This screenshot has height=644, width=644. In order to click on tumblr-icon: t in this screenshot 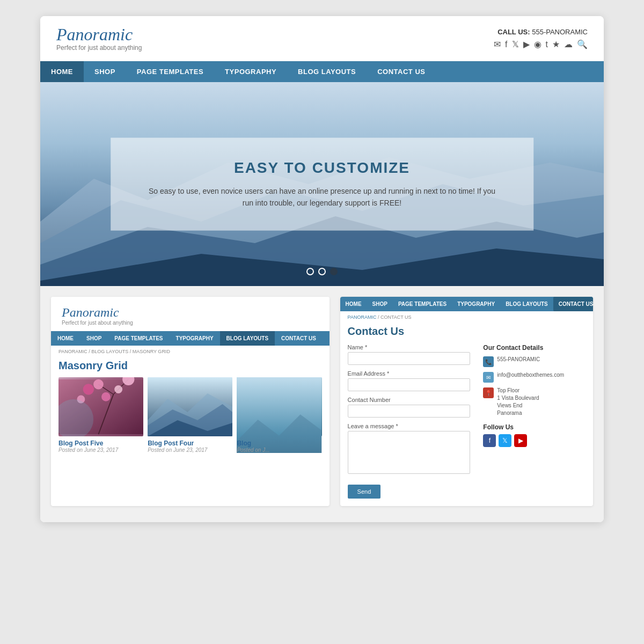, I will do `click(547, 45)`.